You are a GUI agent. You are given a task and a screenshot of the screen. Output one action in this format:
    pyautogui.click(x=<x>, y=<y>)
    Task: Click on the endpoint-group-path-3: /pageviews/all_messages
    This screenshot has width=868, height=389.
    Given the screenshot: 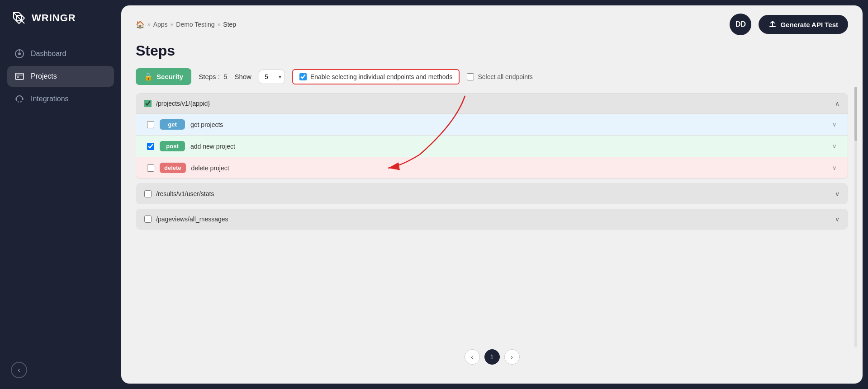 What is the action you would take?
    pyautogui.click(x=192, y=219)
    